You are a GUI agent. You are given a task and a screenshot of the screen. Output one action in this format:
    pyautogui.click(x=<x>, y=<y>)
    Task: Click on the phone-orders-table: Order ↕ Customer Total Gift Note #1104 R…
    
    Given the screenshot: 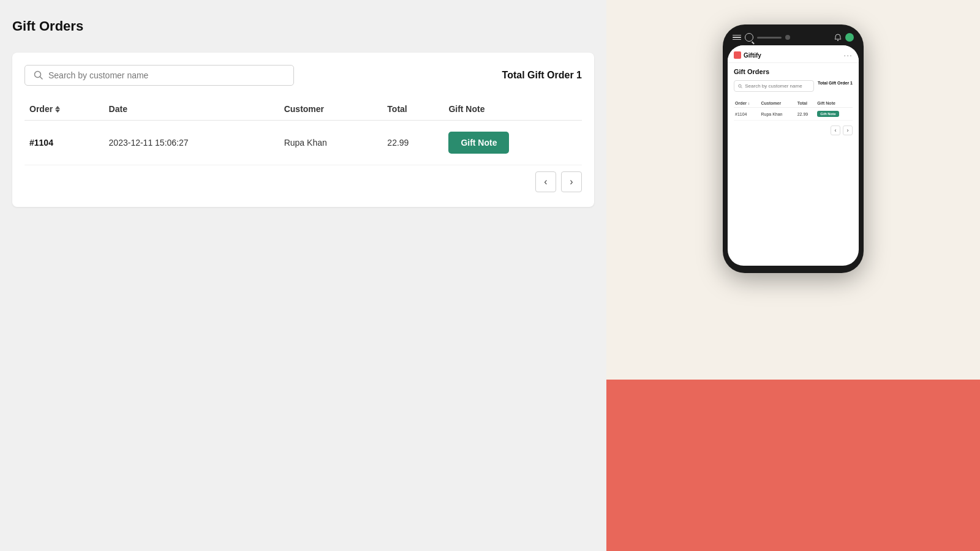 What is the action you would take?
    pyautogui.click(x=793, y=110)
    